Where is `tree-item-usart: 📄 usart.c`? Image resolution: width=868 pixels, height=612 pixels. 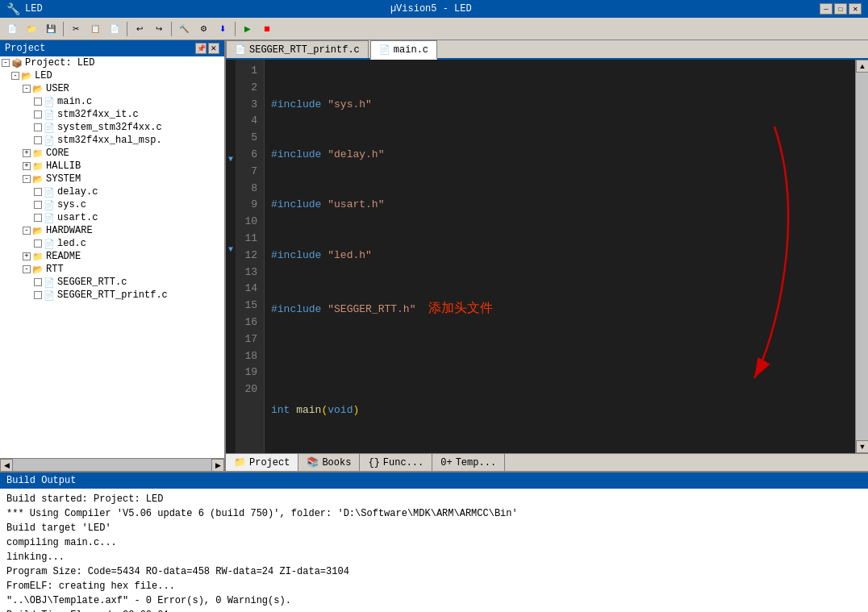 tree-item-usart: 📄 usart.c is located at coordinates (112, 218).